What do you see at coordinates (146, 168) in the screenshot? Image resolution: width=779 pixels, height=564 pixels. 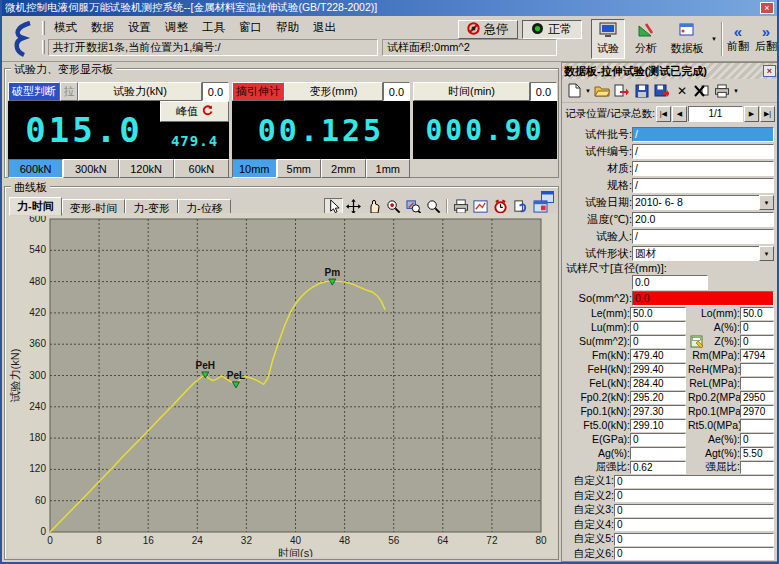 I see `force-range-button: 120kN` at bounding box center [146, 168].